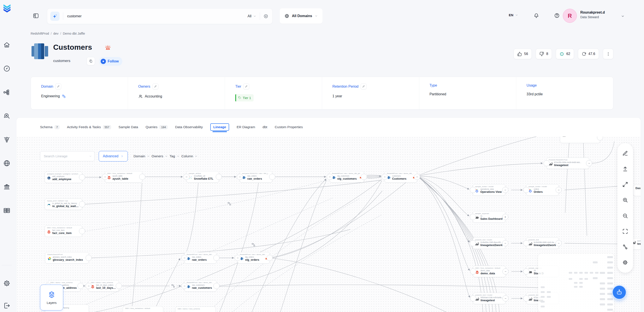 The width and height of the screenshot is (644, 312). Describe the element at coordinates (489, 217) in the screenshot. I see `lineage-node-sales_dashboard: sample_superset31Sales Dashboard+` at that location.